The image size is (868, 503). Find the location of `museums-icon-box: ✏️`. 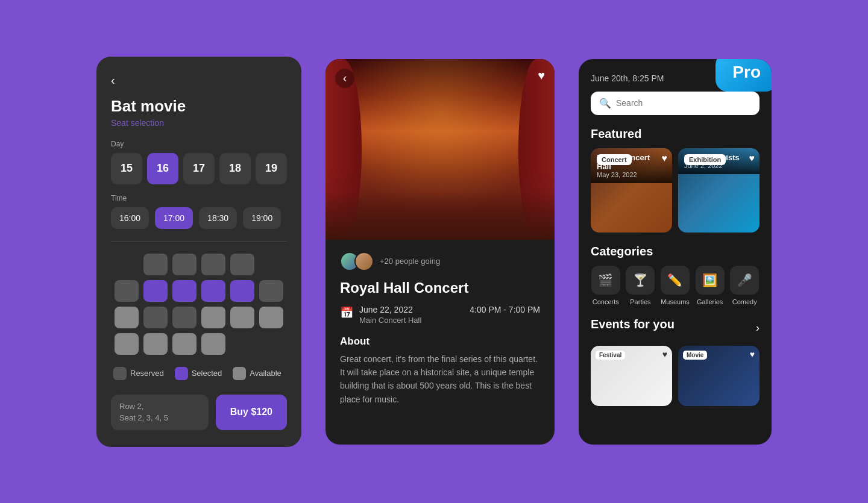

museums-icon-box: ✏️ is located at coordinates (675, 280).